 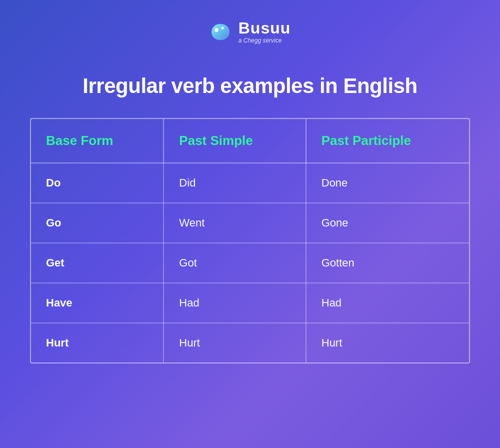 I want to click on cell-past-simple: Hurt, so click(x=234, y=343).